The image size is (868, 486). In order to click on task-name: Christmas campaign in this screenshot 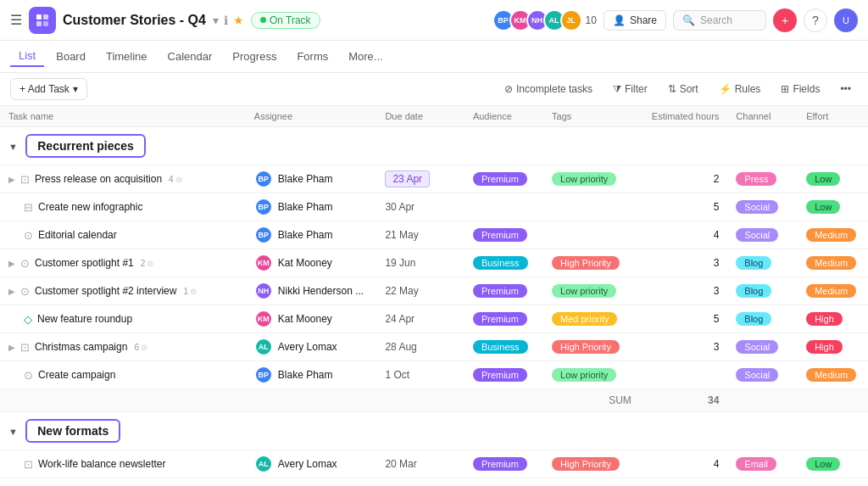, I will do `click(81, 347)`.